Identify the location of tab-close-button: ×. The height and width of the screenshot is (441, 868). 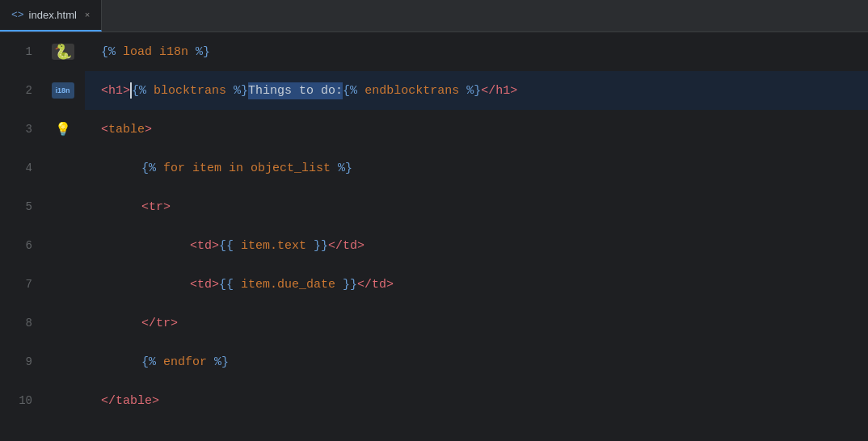
(87, 15).